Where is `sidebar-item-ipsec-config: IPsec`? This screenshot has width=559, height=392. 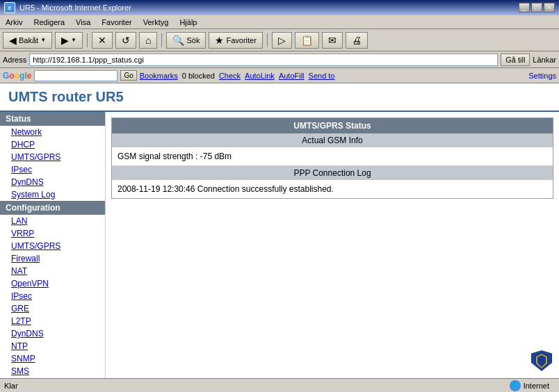
sidebar-item-ipsec-config: IPsec is located at coordinates (53, 296).